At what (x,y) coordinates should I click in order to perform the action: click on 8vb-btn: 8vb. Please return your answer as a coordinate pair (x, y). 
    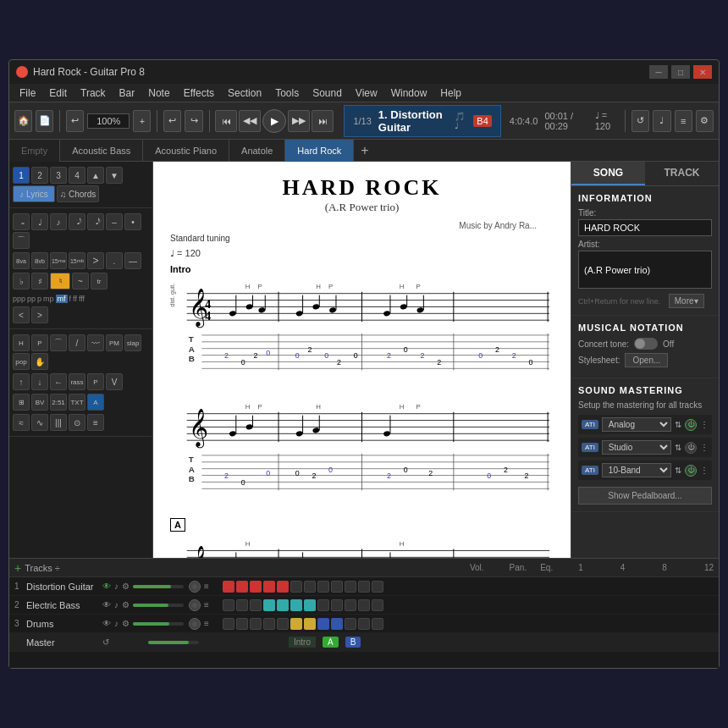
    Looking at the image, I should click on (40, 261).